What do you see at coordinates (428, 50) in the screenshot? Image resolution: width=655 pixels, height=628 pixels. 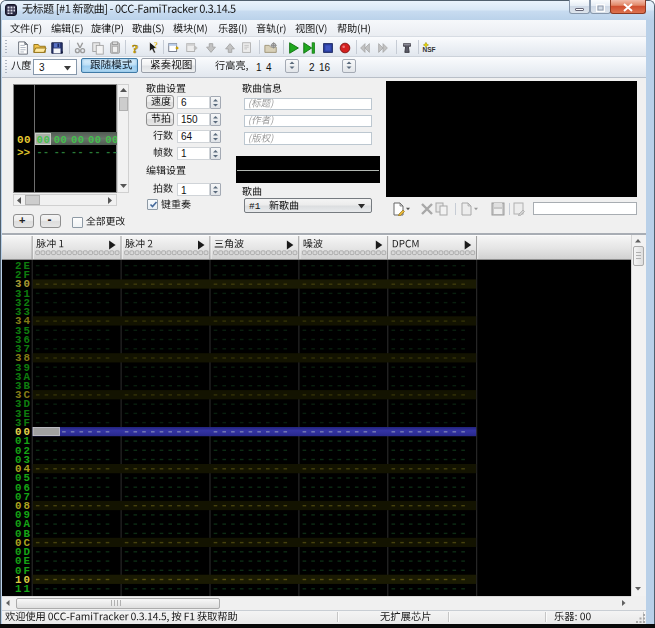 I see `svg-text: NSF` at bounding box center [428, 50].